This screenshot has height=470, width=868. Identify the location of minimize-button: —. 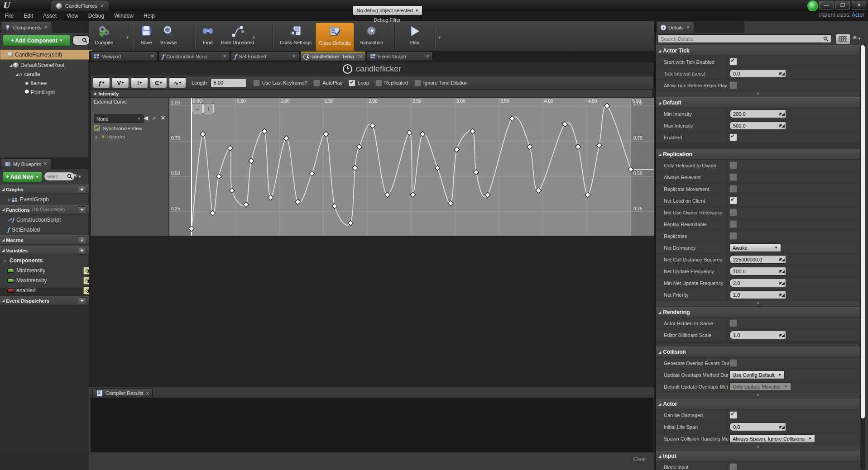
(826, 5).